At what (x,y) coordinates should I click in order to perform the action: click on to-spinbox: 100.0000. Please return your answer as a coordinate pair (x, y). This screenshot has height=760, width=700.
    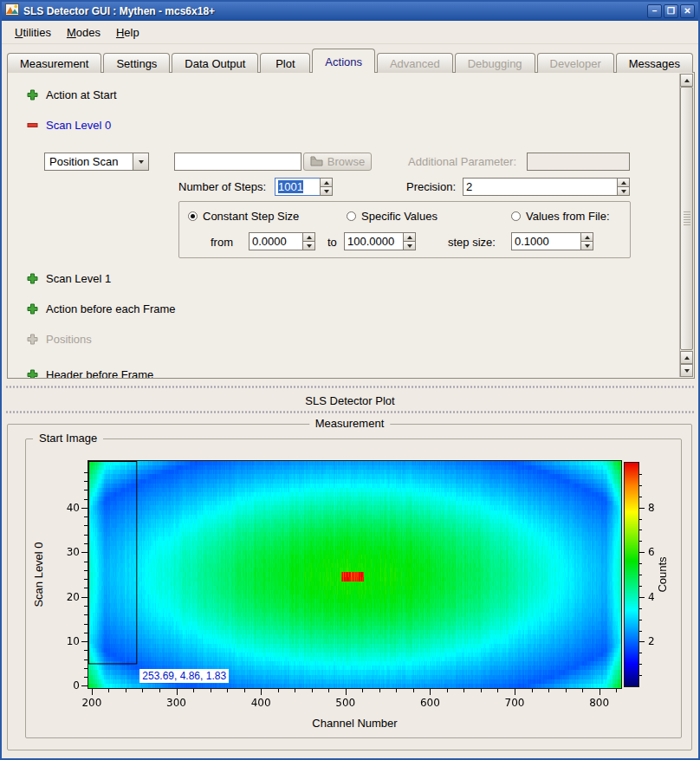
    Looking at the image, I should click on (379, 241).